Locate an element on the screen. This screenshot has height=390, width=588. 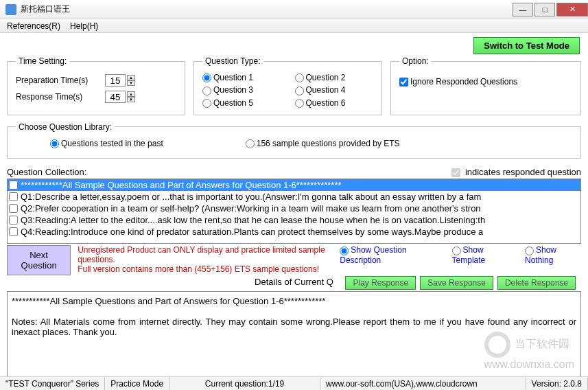
resp-time-input is located at coordinates (115, 97).